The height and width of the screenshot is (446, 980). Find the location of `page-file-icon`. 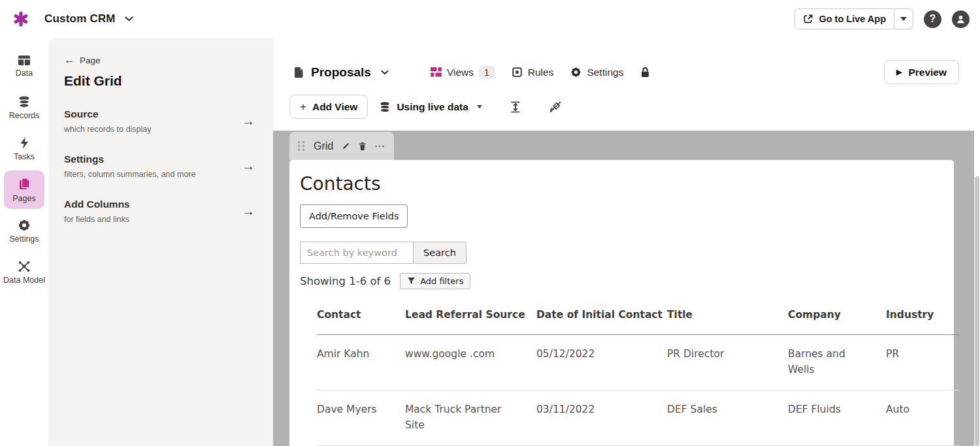

page-file-icon is located at coordinates (299, 72).